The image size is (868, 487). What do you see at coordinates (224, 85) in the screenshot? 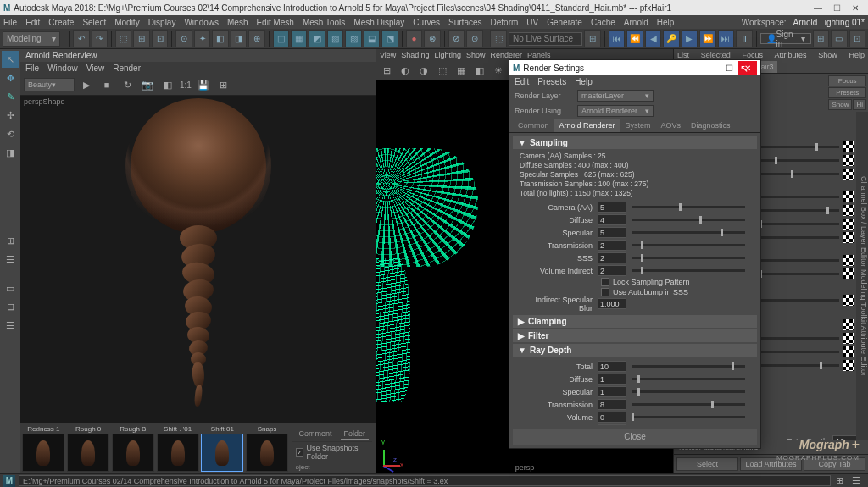
I see `arv-tool: ⊞` at bounding box center [224, 85].